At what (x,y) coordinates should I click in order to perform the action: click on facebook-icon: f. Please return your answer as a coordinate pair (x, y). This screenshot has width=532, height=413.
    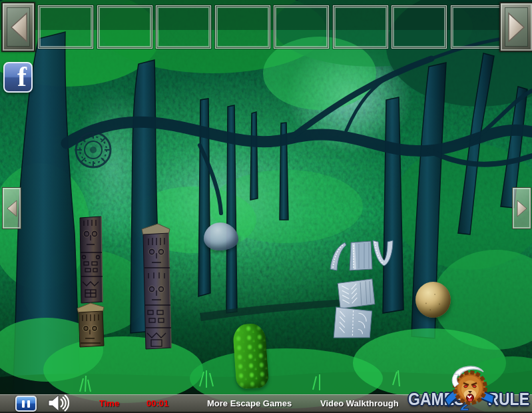
    Looking at the image, I should click on (22, 77).